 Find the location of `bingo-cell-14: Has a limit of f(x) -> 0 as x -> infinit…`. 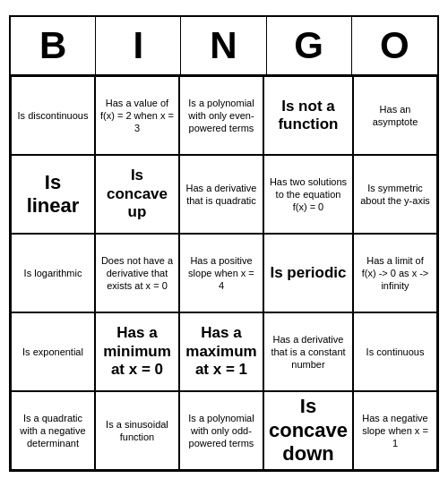

bingo-cell-14: Has a limit of f(x) -> 0 as x -> infinit… is located at coordinates (395, 273).